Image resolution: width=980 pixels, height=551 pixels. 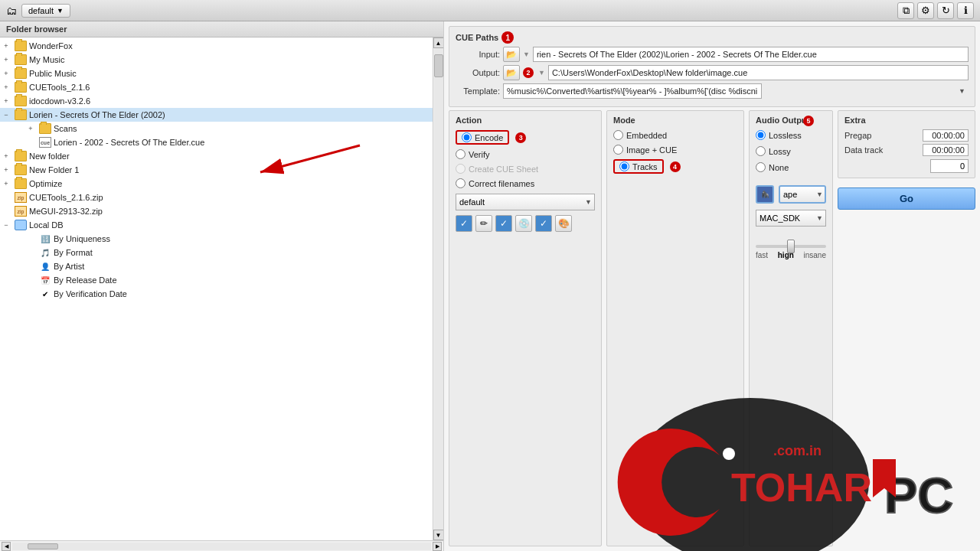 What do you see at coordinates (461, 184) in the screenshot?
I see `correct-filenames-radio` at bounding box center [461, 184].